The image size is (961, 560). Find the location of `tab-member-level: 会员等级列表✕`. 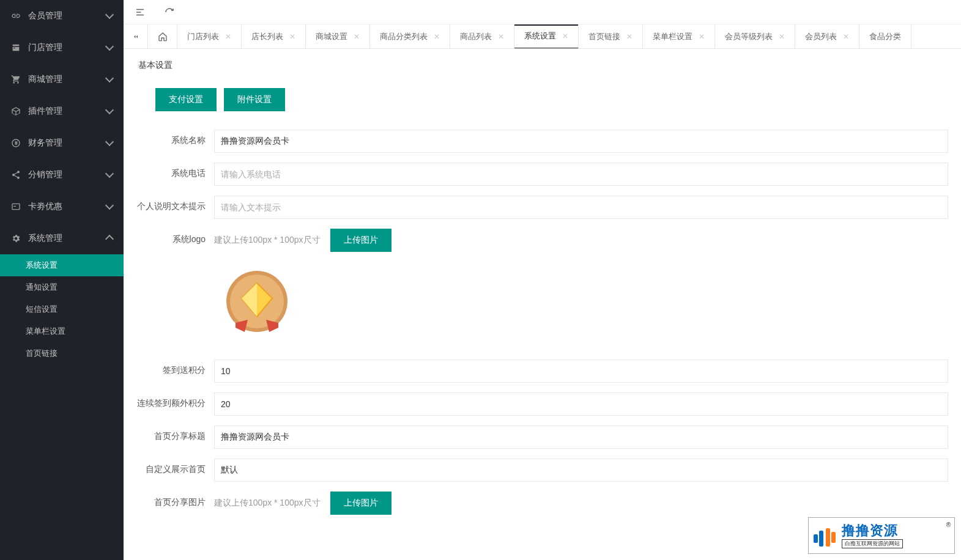

tab-member-level: 会员等级列表✕ is located at coordinates (755, 37).